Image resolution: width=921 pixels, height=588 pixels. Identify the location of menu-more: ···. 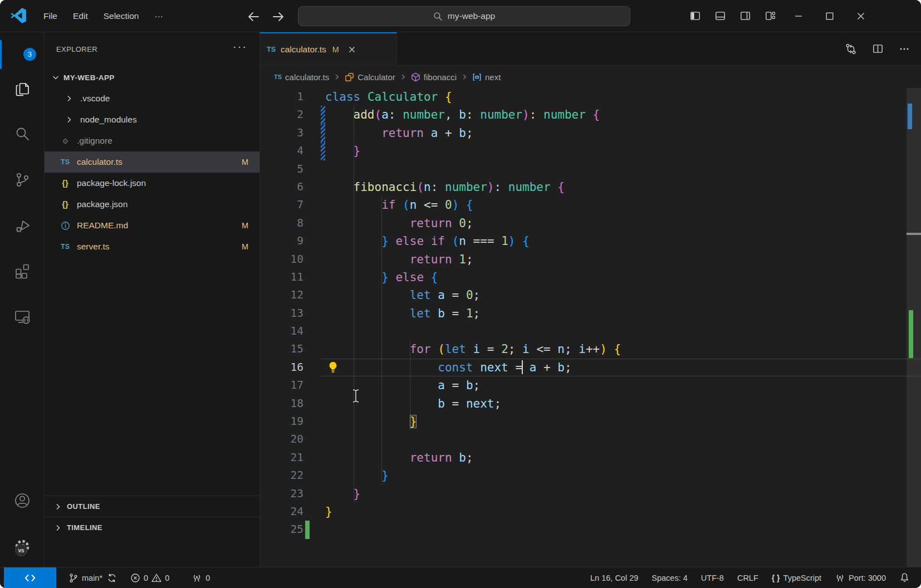
(159, 16).